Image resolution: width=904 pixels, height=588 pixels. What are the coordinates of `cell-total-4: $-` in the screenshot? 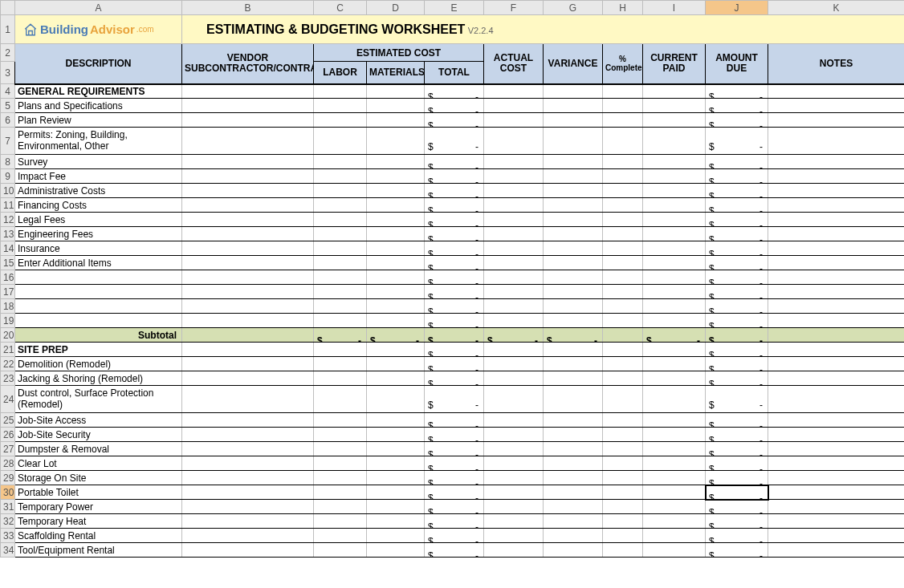 It's located at (454, 91).